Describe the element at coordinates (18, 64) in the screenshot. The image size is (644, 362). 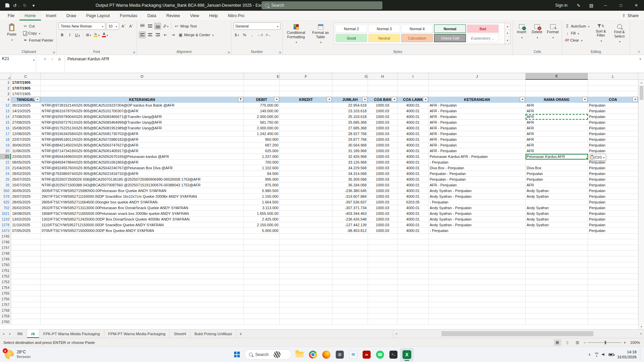
I see `name-box: K21` at that location.